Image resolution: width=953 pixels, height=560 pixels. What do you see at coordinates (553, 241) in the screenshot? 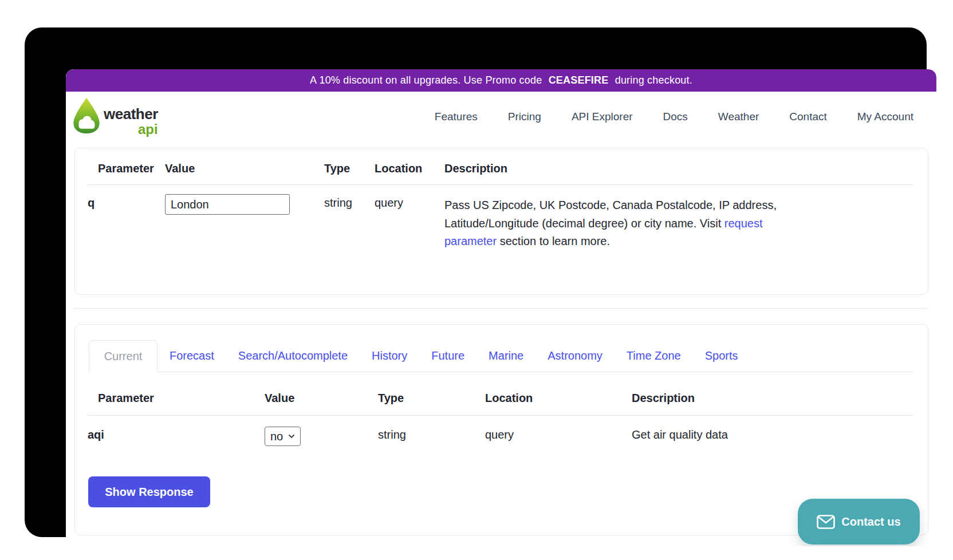
I see `description-text-post: section to learn more.` at bounding box center [553, 241].